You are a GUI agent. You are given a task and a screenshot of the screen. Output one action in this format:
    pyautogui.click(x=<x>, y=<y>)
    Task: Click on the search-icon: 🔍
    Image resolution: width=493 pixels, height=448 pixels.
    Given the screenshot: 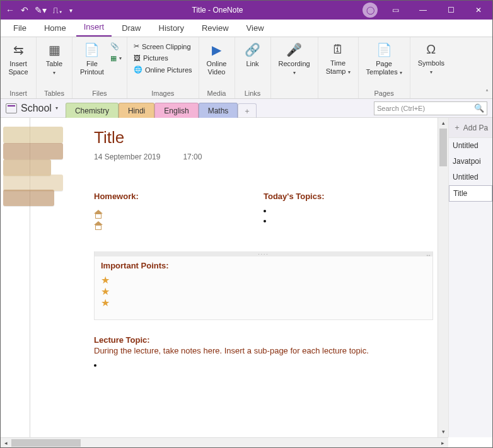 What is the action you would take?
    pyautogui.click(x=479, y=108)
    